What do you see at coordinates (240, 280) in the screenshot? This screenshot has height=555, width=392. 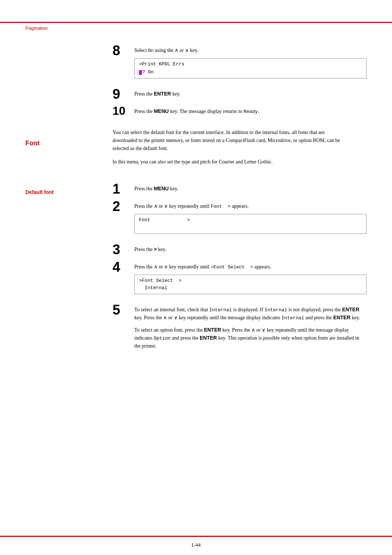 I see `default-step-4: 4 Press the ∧ or ∨ key repeatedly until …` at bounding box center [240, 280].